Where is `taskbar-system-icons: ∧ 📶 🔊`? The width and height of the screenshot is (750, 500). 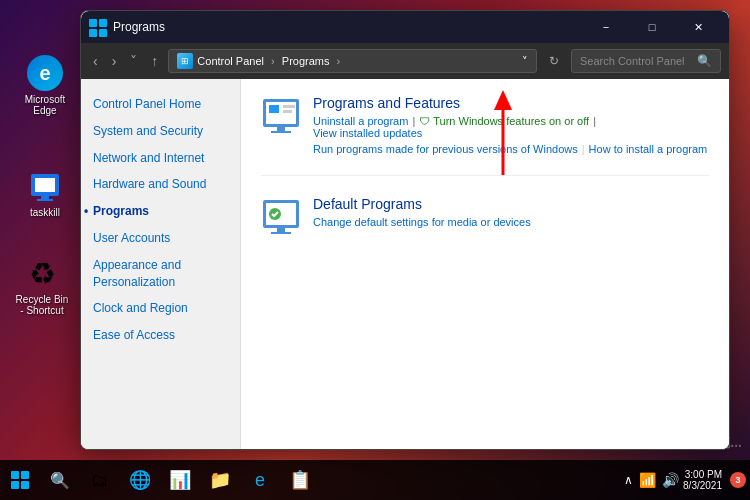
taskbar-system-icons: ∧ 📶 🔊 is located at coordinates (652, 480).